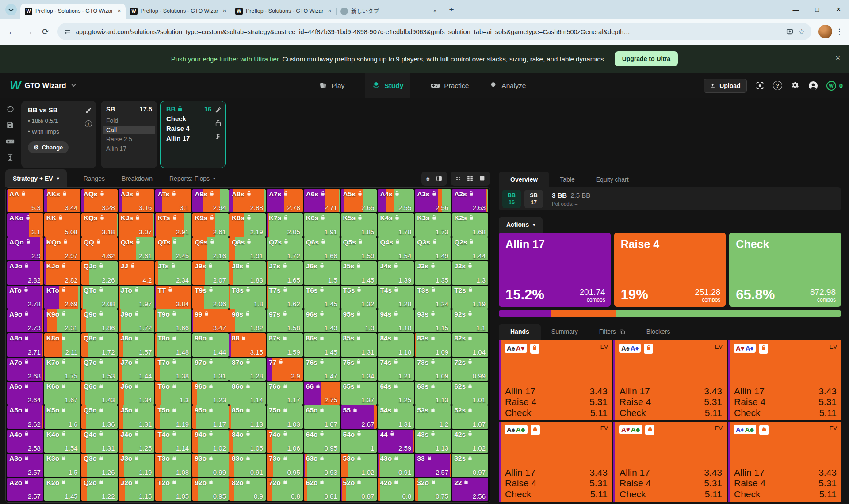 The height and width of the screenshot is (504, 849). Describe the element at coordinates (387, 86) in the screenshot. I see `menu-study: Study` at that location.